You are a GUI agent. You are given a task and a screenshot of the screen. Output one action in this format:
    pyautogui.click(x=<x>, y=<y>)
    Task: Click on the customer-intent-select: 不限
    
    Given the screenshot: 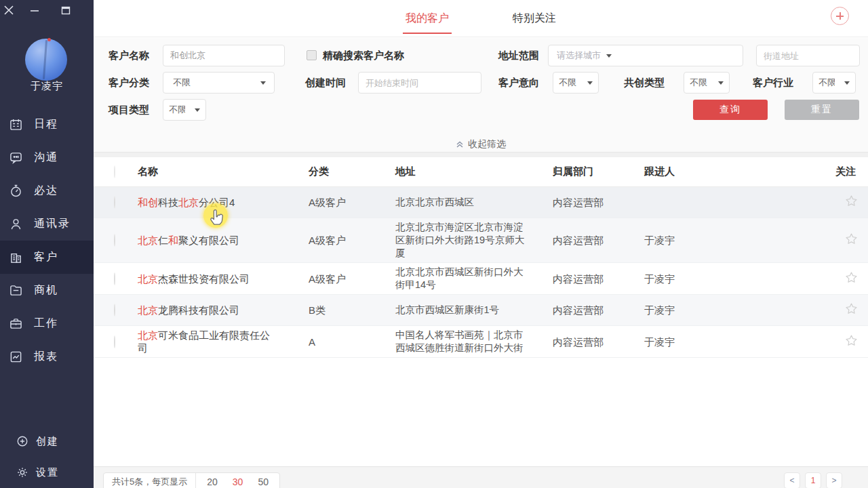 What is the action you would take?
    pyautogui.click(x=576, y=83)
    